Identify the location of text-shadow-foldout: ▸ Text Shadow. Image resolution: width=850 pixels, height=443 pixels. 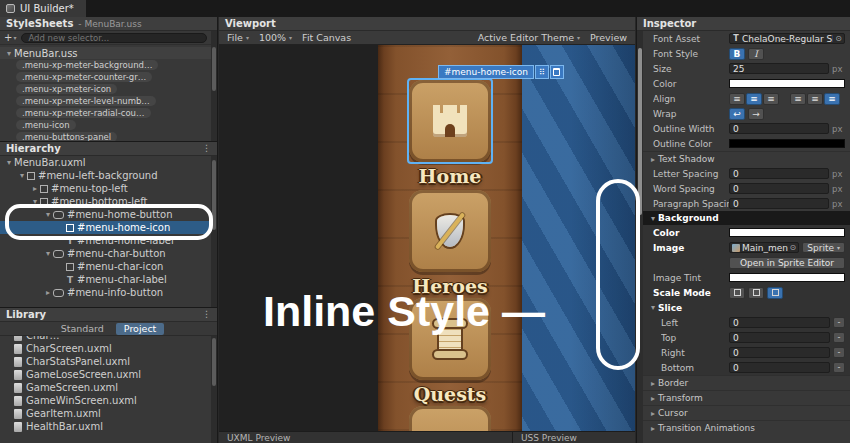
(746, 158).